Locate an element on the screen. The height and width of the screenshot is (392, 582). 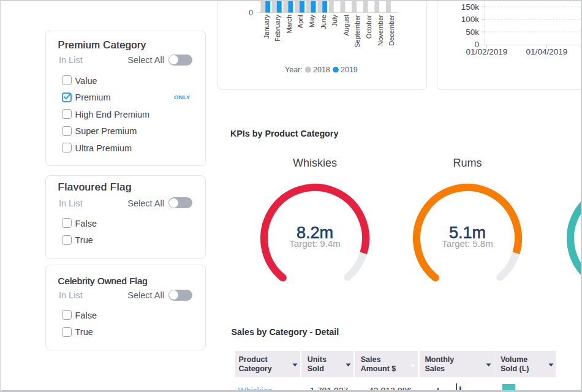
svg-text: Rums is located at coordinates (467, 163).